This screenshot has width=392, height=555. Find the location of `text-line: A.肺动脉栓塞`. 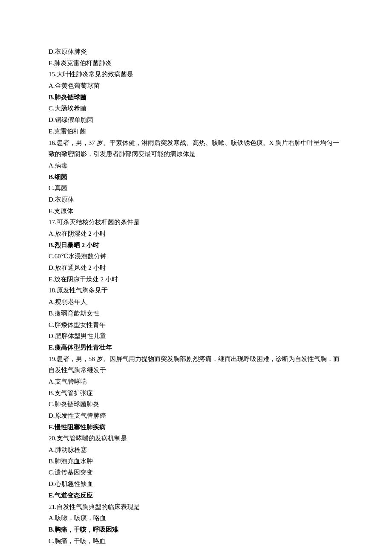

text-line: A.肺动脉栓塞 is located at coordinates (196, 450).